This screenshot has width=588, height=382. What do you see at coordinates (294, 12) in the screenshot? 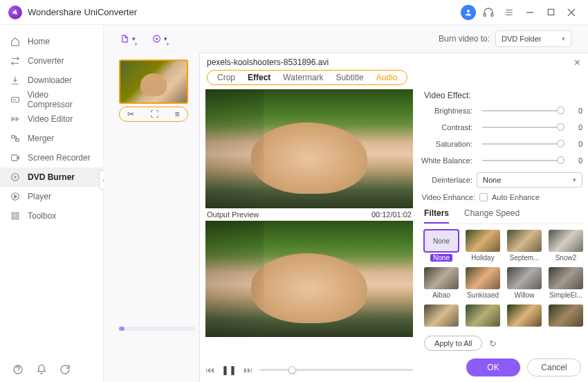
I see `titlebar: Wondershare UniConverter` at bounding box center [294, 12].